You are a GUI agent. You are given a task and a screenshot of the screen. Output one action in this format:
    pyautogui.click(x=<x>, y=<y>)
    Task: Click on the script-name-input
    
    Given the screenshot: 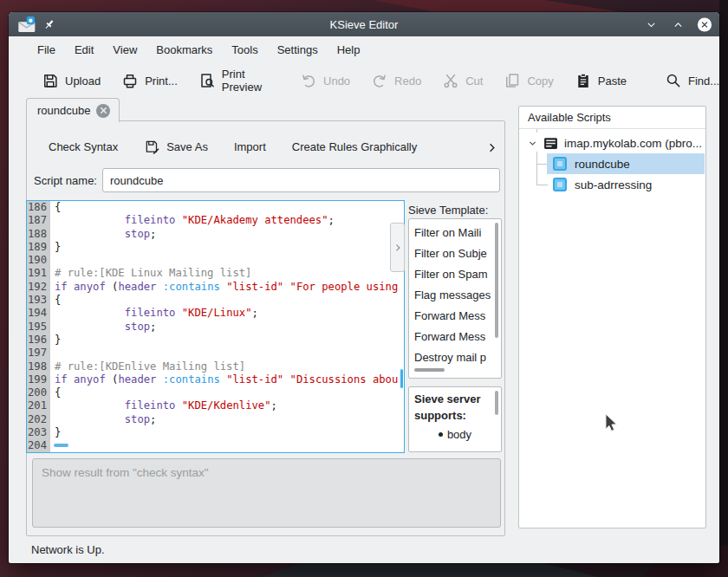 What is the action you would take?
    pyautogui.click(x=302, y=180)
    